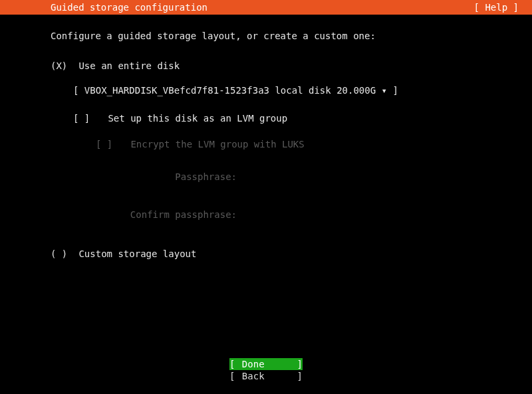 This screenshot has width=532, height=394. Describe the element at coordinates (217, 144) in the screenshot. I see `checkbox-label-encrypt: Encrypt the LVM group with LUKS` at that location.